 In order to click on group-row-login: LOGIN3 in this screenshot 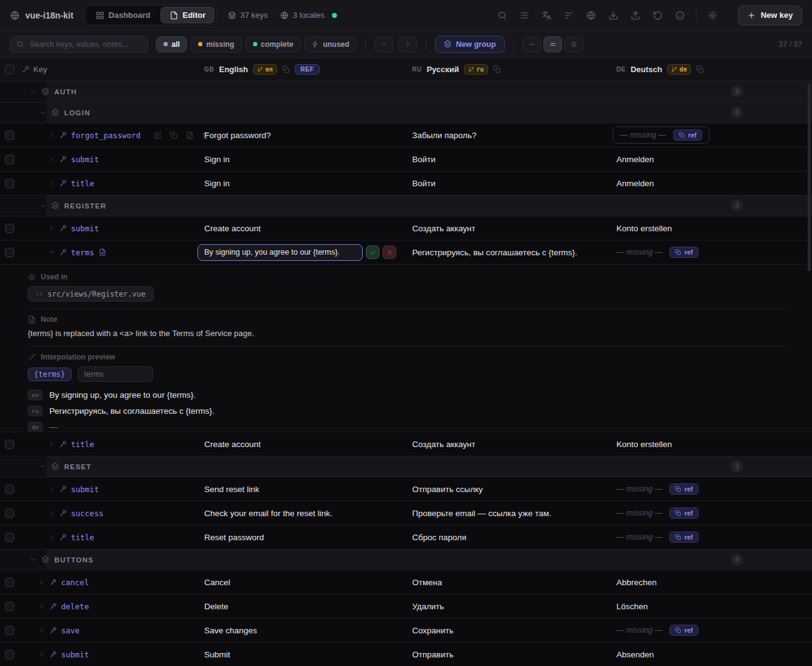, I will do `click(406, 113)`.